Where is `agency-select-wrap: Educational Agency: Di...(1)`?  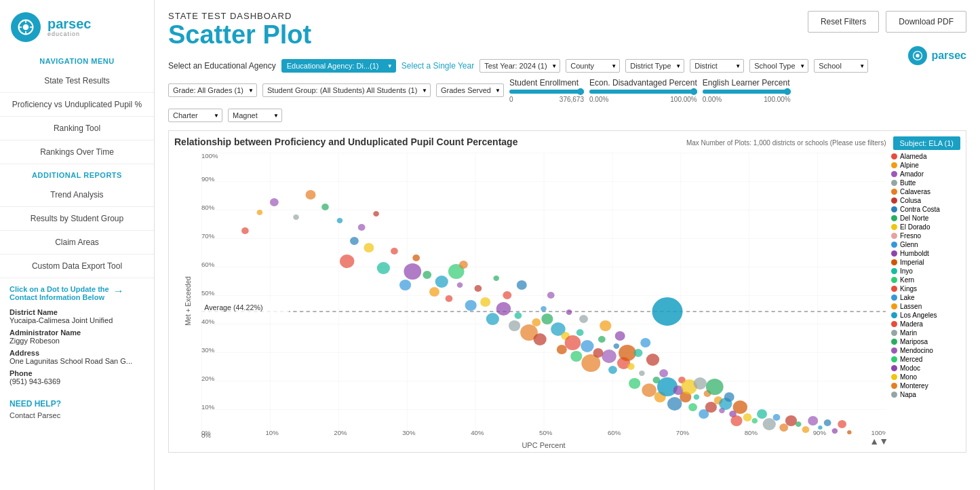
agency-select-wrap: Educational Agency: Di...(1) is located at coordinates (339, 66).